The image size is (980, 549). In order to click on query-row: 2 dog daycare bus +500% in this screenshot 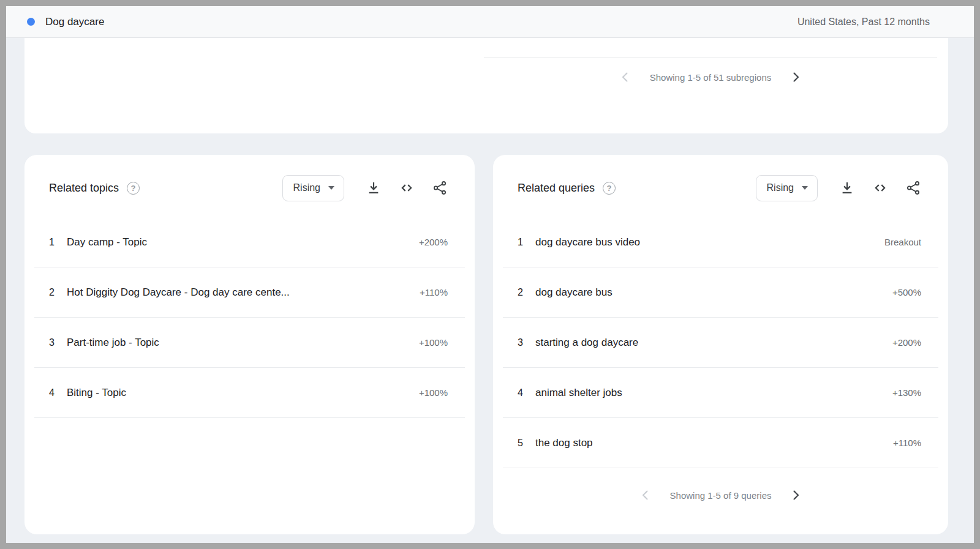, I will do `click(720, 293)`.